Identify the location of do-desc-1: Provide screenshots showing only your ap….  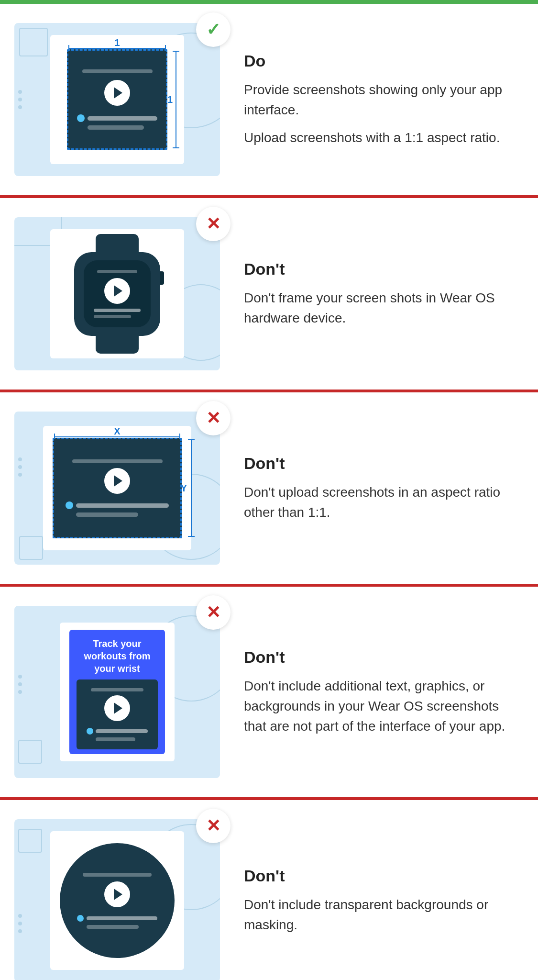
(384, 100).